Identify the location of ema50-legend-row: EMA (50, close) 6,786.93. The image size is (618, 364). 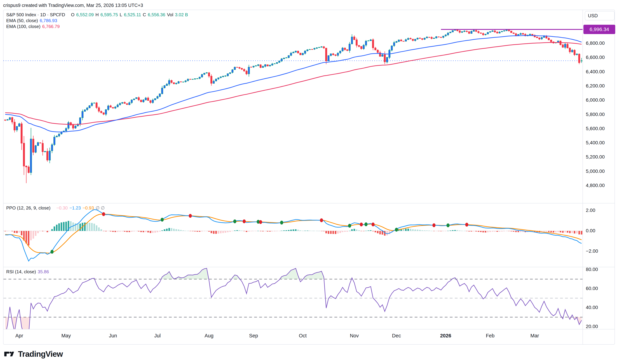
(97, 21).